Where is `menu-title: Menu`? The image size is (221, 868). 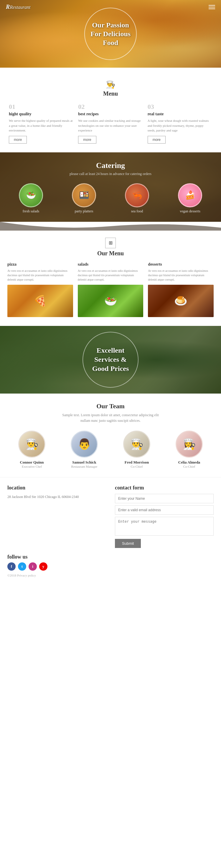 menu-title: Menu is located at coordinates (111, 94).